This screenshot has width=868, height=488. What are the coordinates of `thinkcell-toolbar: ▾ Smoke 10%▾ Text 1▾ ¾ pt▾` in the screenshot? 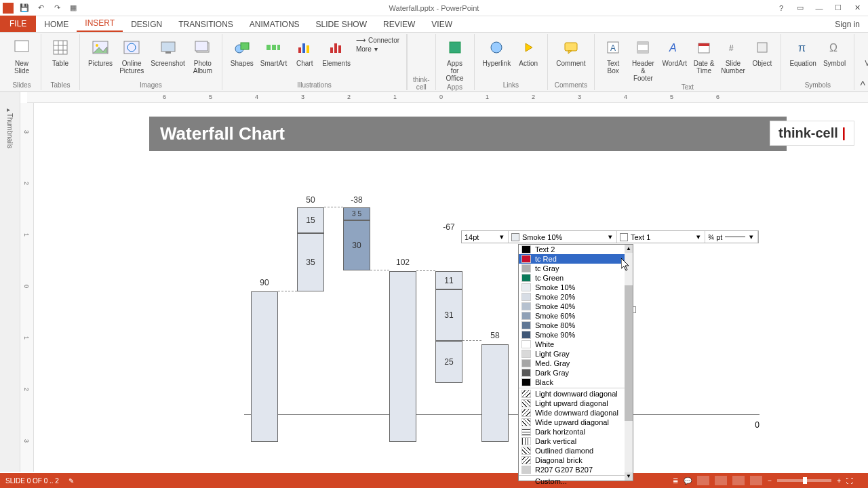 It's located at (610, 237).